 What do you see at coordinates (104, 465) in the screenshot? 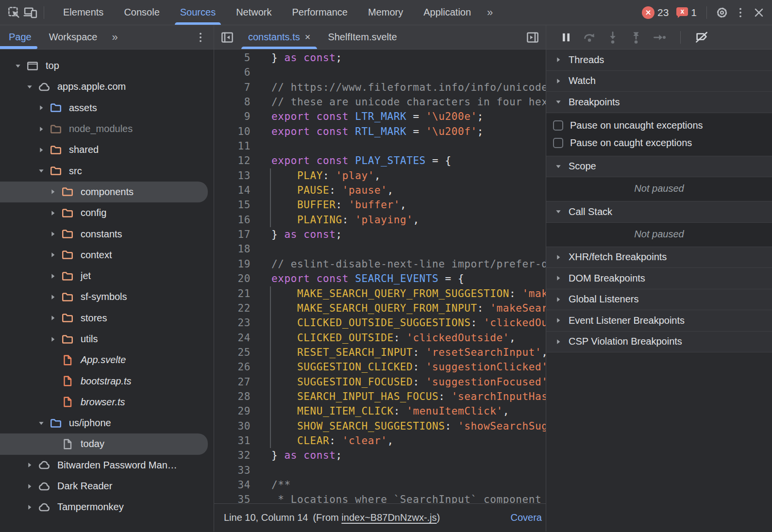
I see `tree-item-bitwarden-password-man-: Bitwarden Password Man…` at bounding box center [104, 465].